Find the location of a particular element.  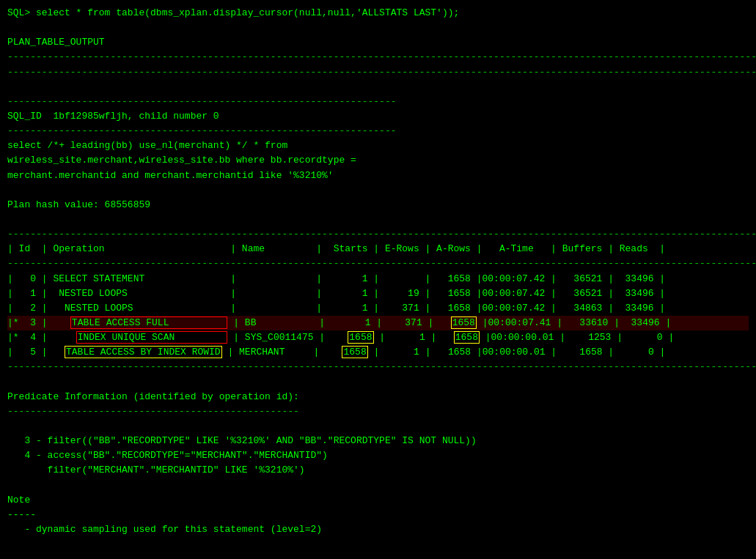

highlight-starts-5: 1658 is located at coordinates (355, 352).